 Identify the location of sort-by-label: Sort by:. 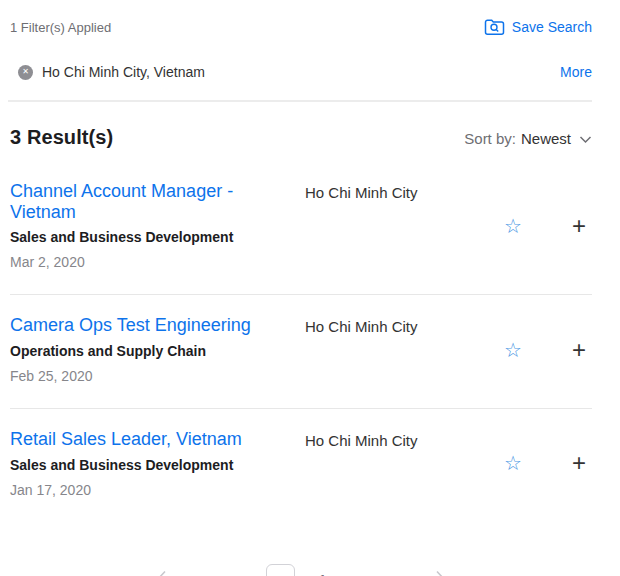
(490, 138).